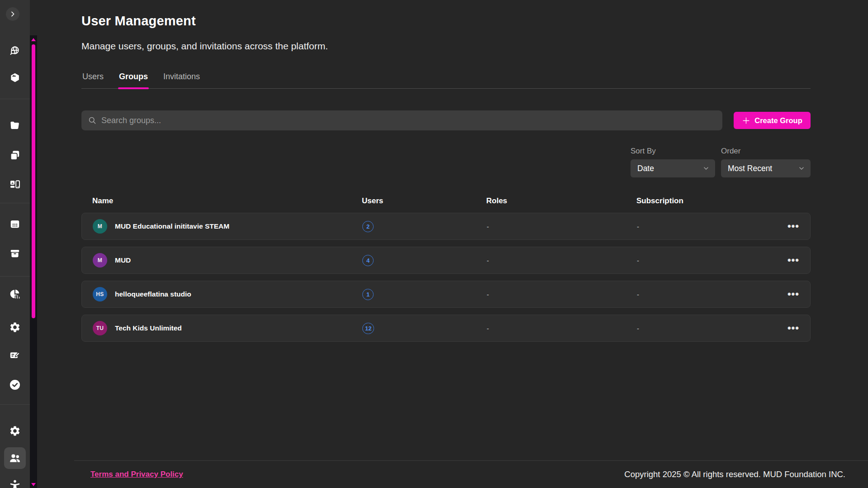 The image size is (868, 488). I want to click on copyright-text: Copyright 2025 © All rights reserved. MU…, so click(735, 474).